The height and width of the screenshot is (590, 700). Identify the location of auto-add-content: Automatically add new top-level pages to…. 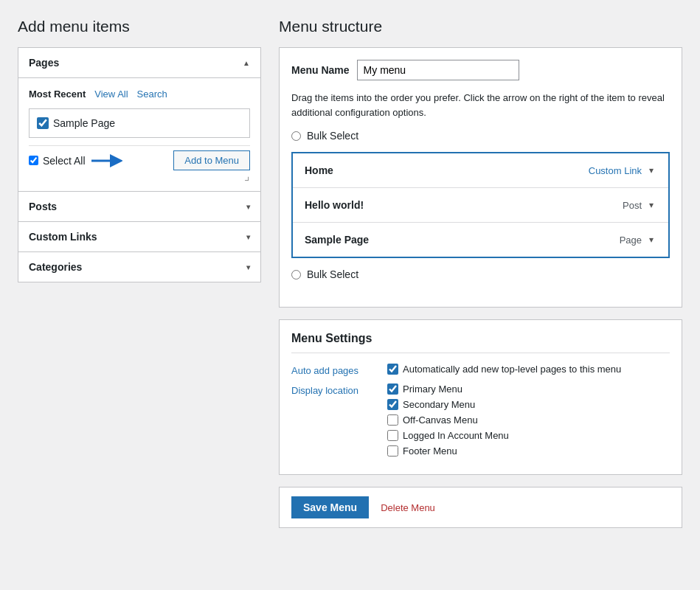
(505, 369).